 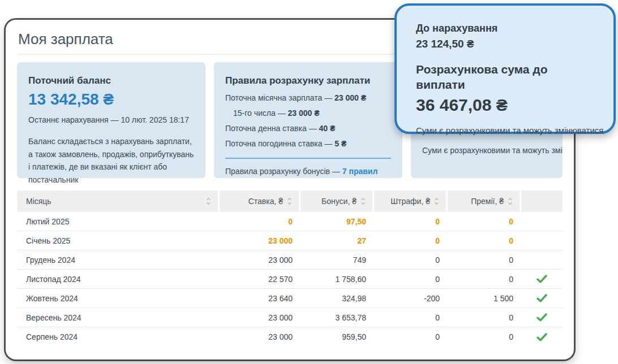 What do you see at coordinates (308, 129) in the screenshot?
I see `rule-daily-rate: Поточна денна ставка — 40 ₴` at bounding box center [308, 129].